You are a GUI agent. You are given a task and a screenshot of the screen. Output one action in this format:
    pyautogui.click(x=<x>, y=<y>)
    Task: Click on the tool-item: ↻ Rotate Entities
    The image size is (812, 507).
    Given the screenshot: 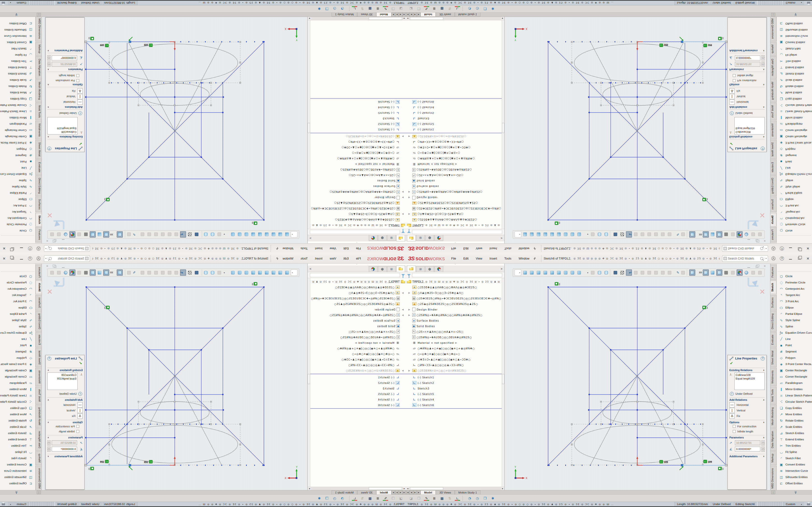 What is the action you would take?
    pyautogui.click(x=795, y=87)
    